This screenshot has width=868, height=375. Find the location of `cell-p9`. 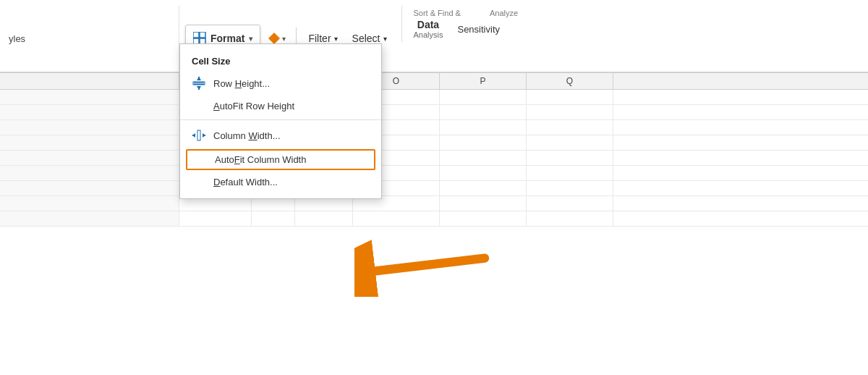

cell-p9 is located at coordinates (483, 219).